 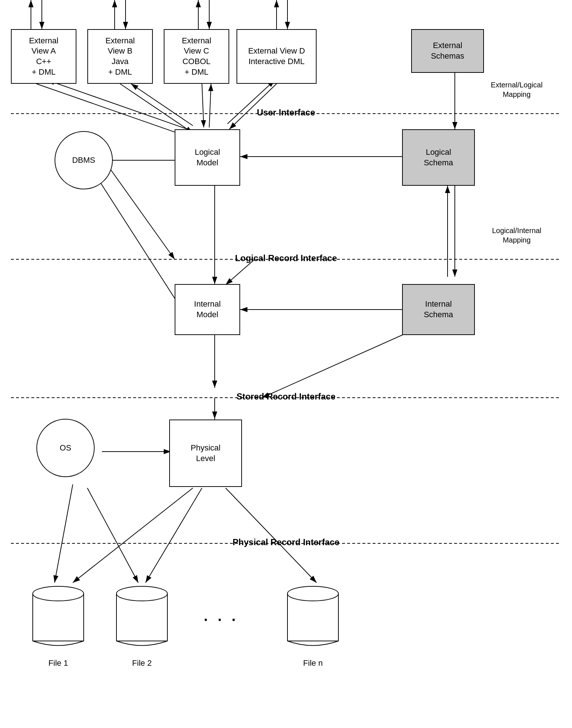 I want to click on external-view-d-label: External View D Interactive DML, so click(x=277, y=56).